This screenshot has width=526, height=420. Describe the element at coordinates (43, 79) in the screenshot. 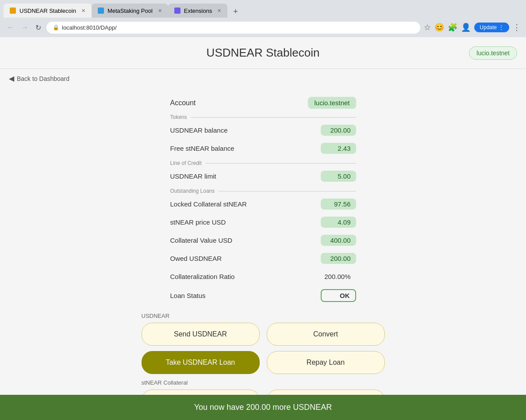

I see `back-label: Back to Dashboard` at that location.